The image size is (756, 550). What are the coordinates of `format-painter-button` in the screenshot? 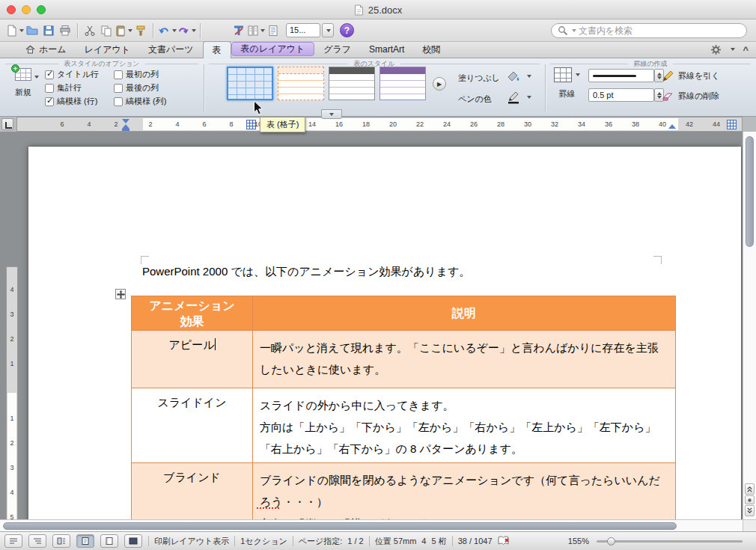 It's located at (141, 31).